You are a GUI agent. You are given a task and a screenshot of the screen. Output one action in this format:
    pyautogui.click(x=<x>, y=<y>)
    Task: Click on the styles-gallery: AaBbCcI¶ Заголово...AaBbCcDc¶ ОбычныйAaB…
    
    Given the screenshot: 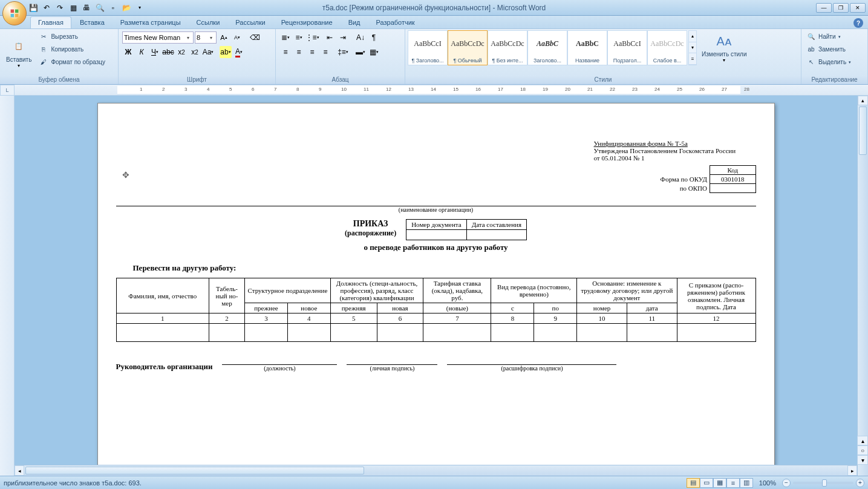 What is the action you would take?
    pyautogui.click(x=547, y=48)
    